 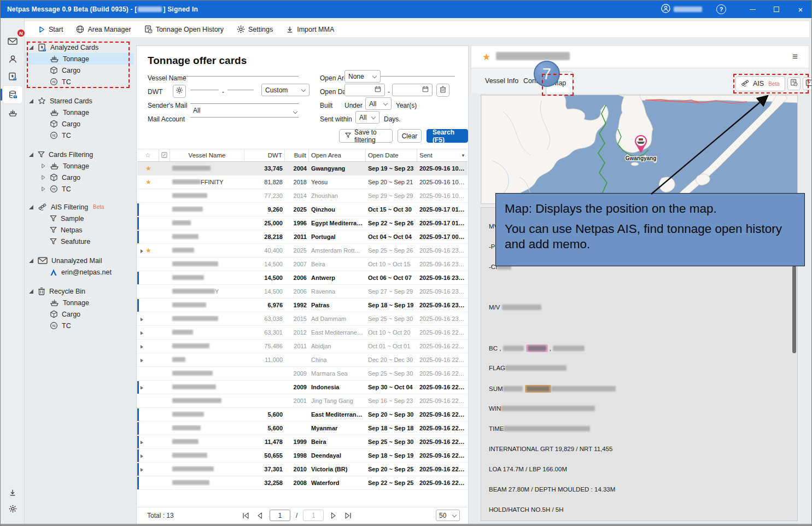 I want to click on sidebar-section-cards-filtering: Cards Filtering, so click(x=80, y=154).